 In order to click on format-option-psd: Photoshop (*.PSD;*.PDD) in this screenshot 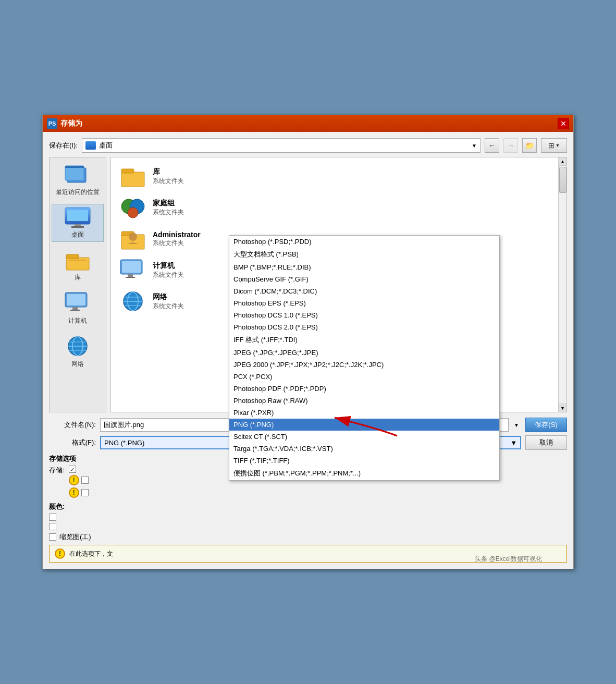, I will do `click(364, 242)`.